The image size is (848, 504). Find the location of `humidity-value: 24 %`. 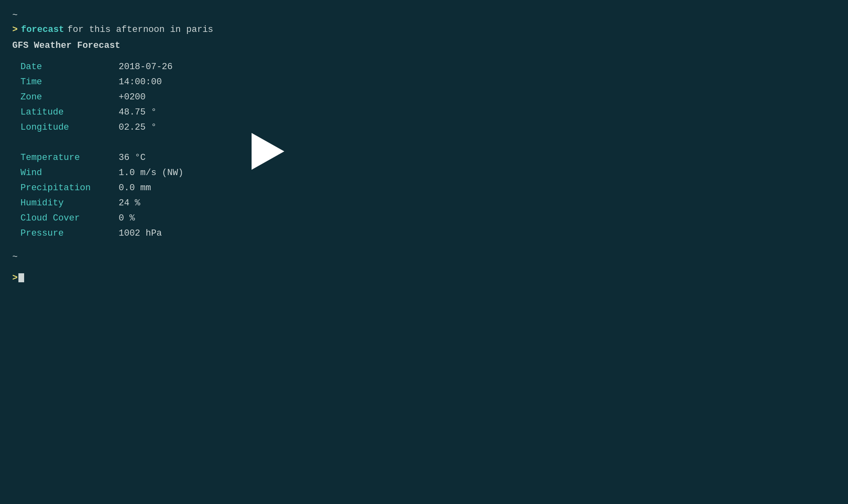

humidity-value: 24 % is located at coordinates (129, 203).